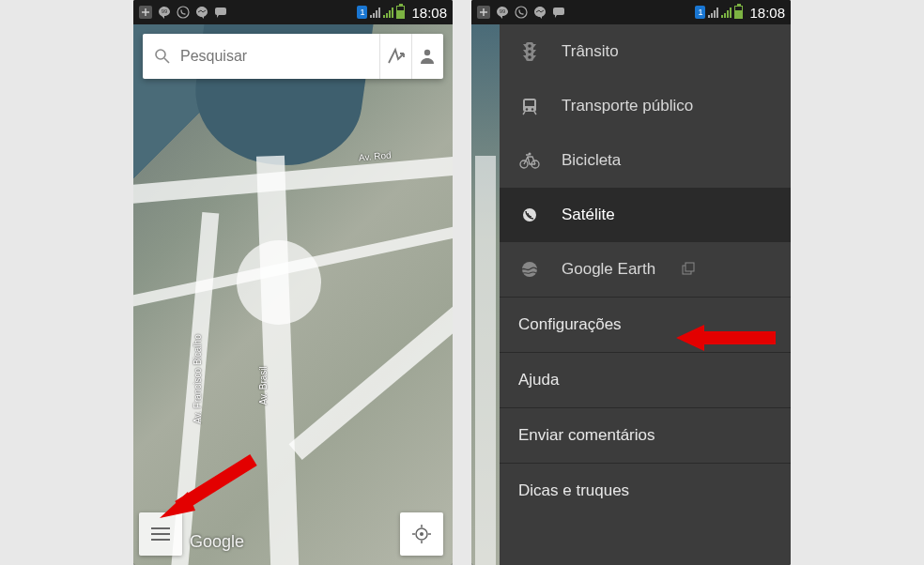 The image size is (924, 565). Describe the element at coordinates (428, 56) in the screenshot. I see `profile-button` at that location.